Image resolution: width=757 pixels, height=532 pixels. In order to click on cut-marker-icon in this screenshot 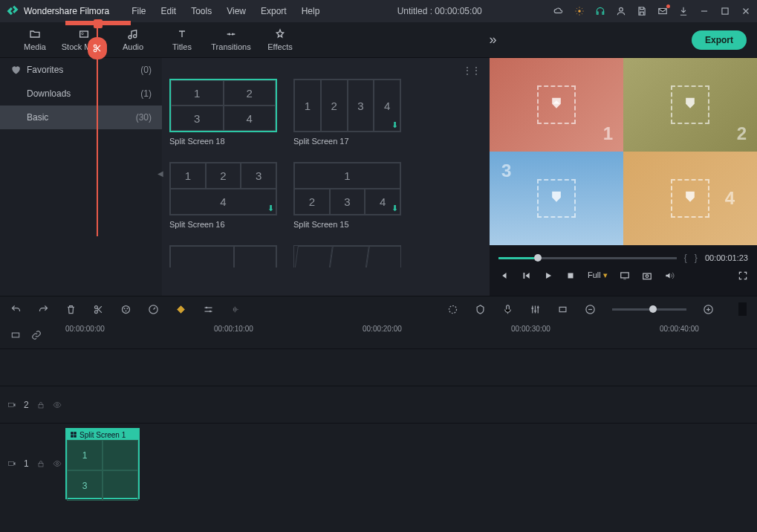, I will do `click(97, 48)`.